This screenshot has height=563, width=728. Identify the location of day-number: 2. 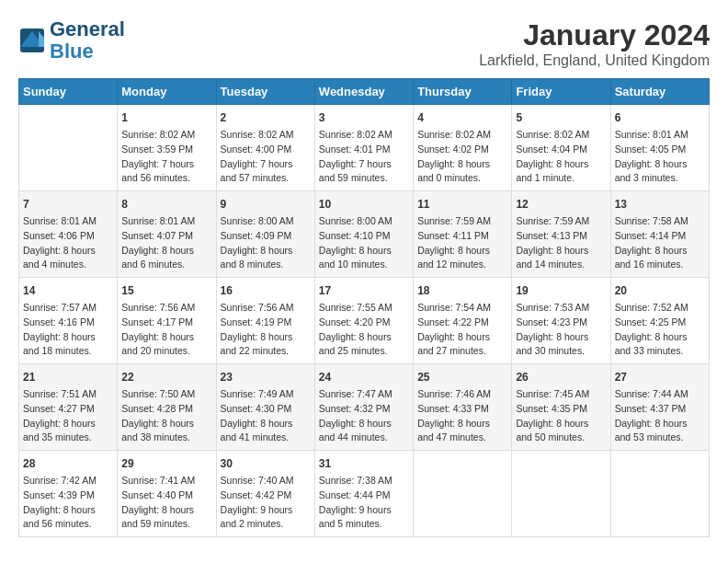
(266, 118).